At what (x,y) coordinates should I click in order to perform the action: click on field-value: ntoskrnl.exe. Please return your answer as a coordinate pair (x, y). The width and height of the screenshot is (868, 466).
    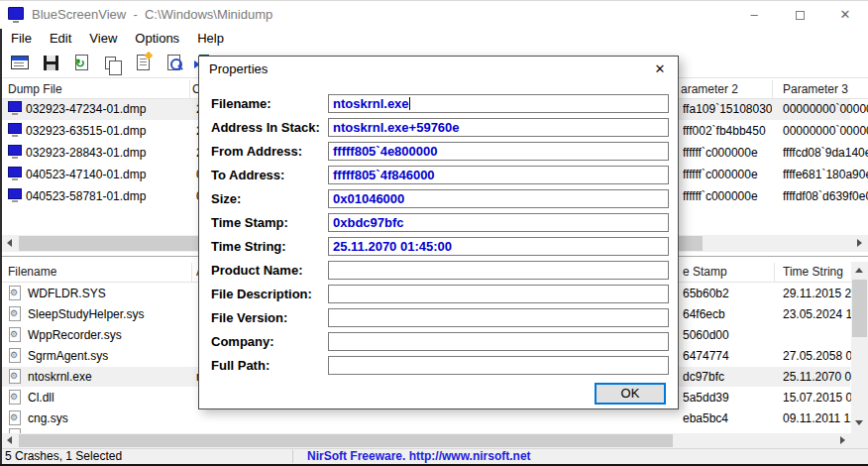
    Looking at the image, I should click on (371, 103).